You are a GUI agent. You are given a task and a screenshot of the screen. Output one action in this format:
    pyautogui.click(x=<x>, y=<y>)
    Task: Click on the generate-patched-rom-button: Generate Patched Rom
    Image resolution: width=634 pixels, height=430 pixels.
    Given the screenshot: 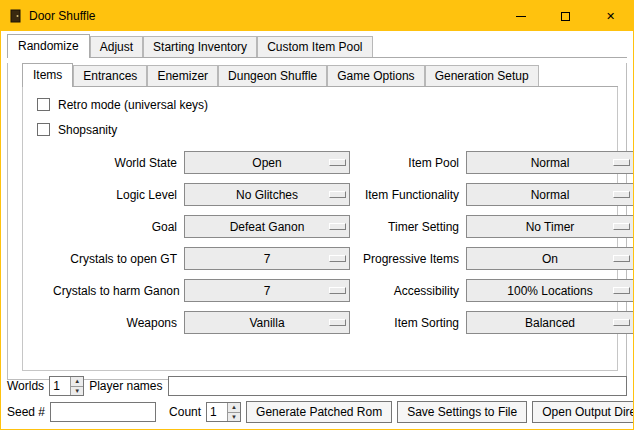 What is the action you would take?
    pyautogui.click(x=319, y=412)
    